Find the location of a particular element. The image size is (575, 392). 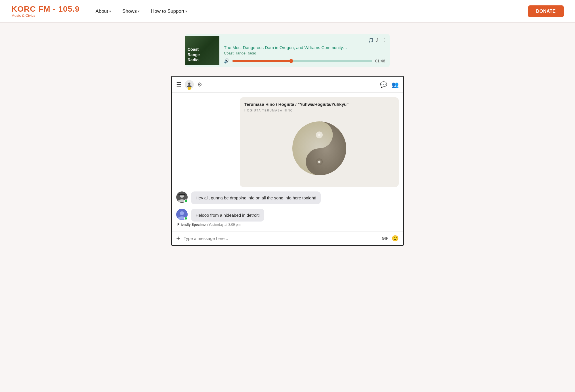

audio-controls: 🔊 01:46 is located at coordinates (305, 61).